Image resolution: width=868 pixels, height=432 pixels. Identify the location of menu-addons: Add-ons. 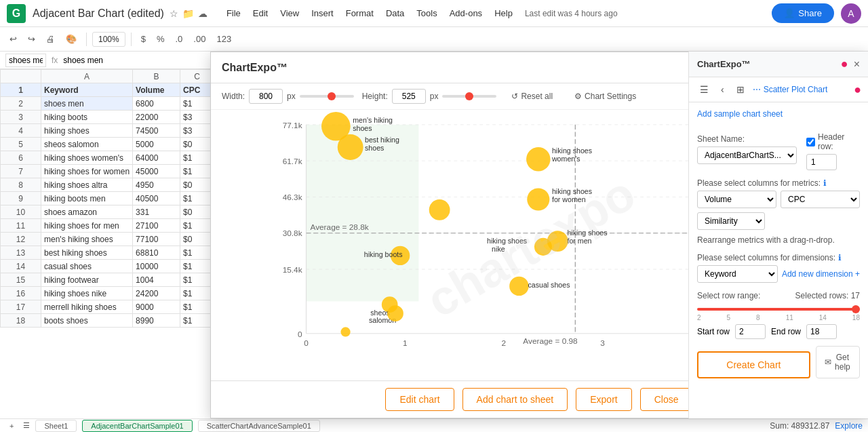
(466, 14).